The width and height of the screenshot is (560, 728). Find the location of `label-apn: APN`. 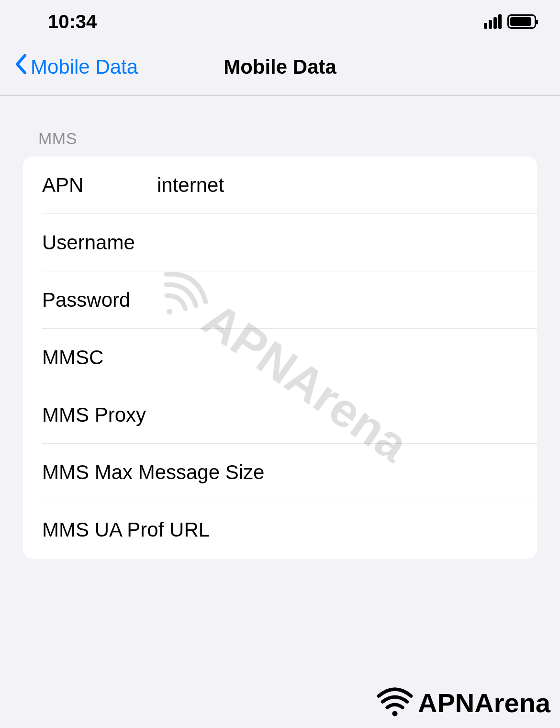

label-apn: APN is located at coordinates (100, 185).